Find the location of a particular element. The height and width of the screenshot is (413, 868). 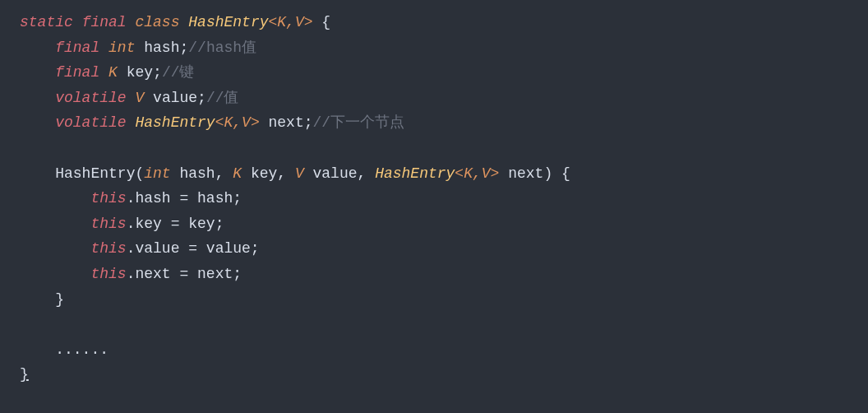

ellipsis: ...... is located at coordinates (82, 350).